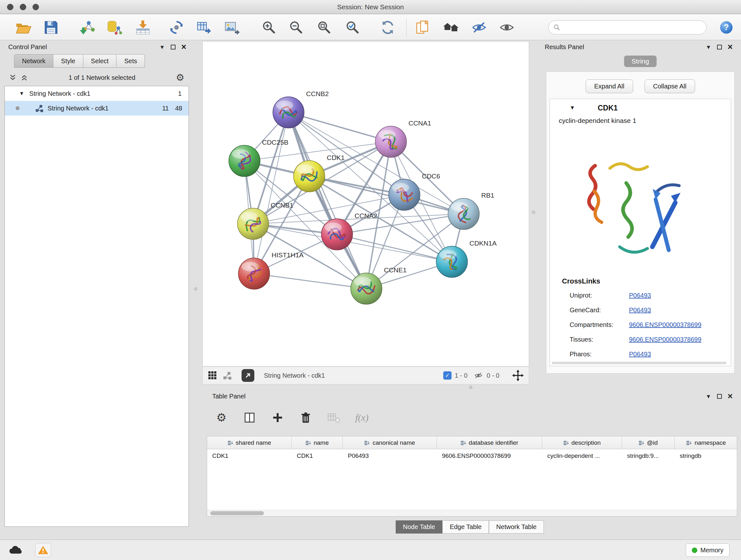  Describe the element at coordinates (670, 86) in the screenshot. I see `collapse-all-button: Collapse All` at that location.